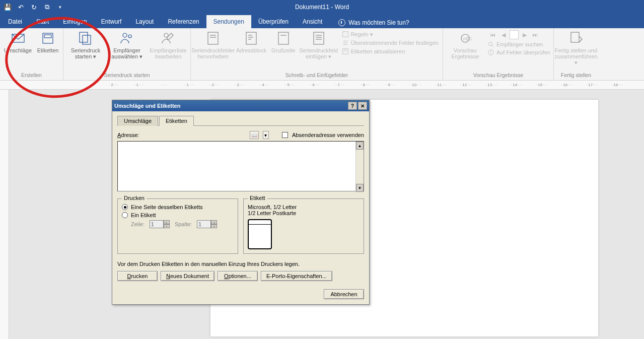 The height and width of the screenshot is (339, 644). I want to click on etiketten-button: Etiketten, so click(48, 42).